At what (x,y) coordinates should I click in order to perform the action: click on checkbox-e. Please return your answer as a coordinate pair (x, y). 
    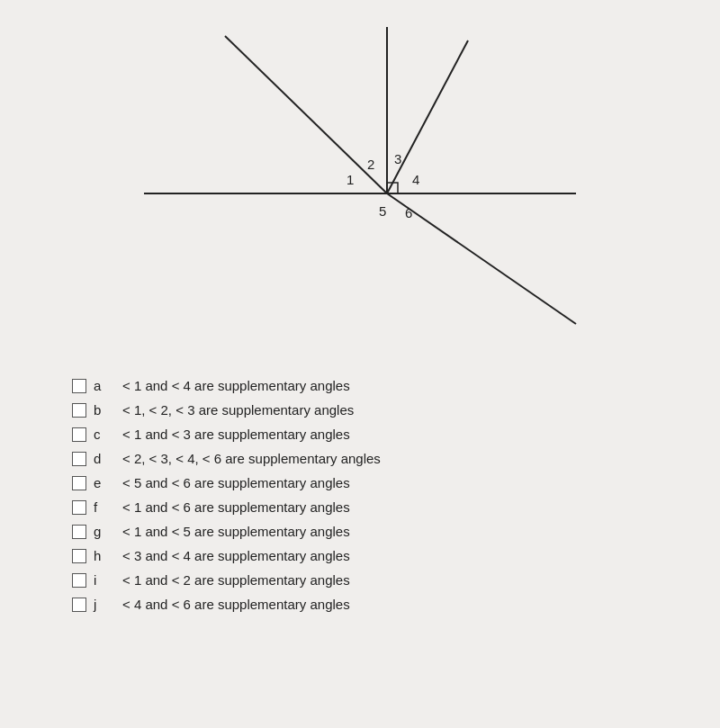
    Looking at the image, I should click on (79, 483).